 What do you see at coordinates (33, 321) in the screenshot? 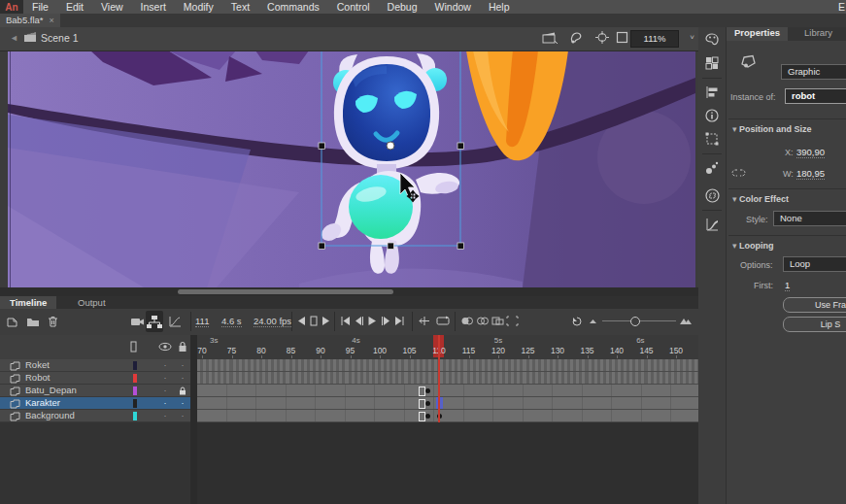
I see `new-folder-button` at bounding box center [33, 321].